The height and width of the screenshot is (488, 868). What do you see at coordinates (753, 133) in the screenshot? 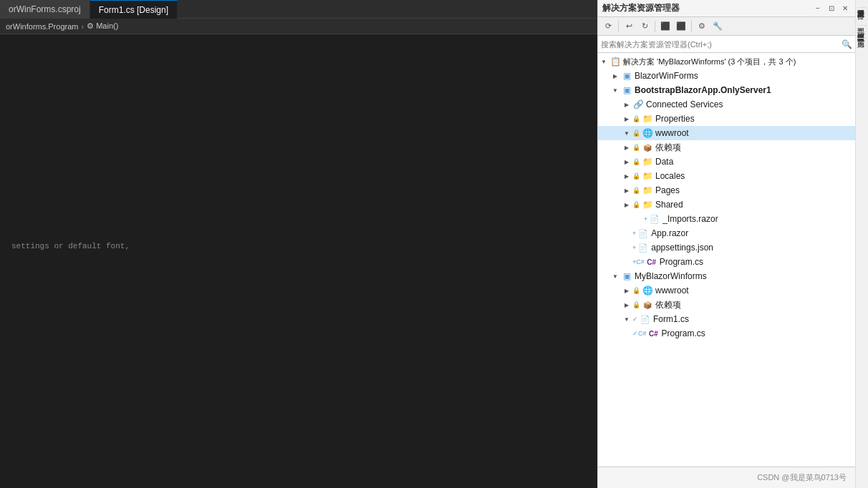
I see `tree-label-wwwroot1: wwwroot` at bounding box center [753, 133].